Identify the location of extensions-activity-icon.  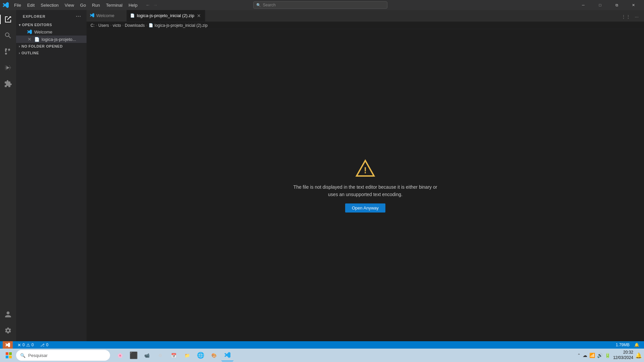
(8, 84).